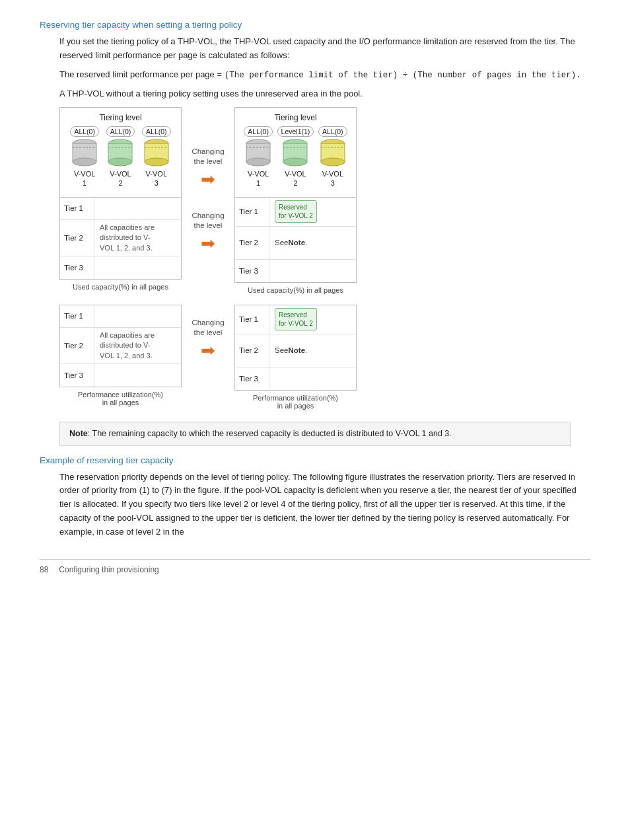  What do you see at coordinates (296, 402) in the screenshot?
I see `right-caption-perf: Performance utilization(%)in all pages` at bounding box center [296, 402].